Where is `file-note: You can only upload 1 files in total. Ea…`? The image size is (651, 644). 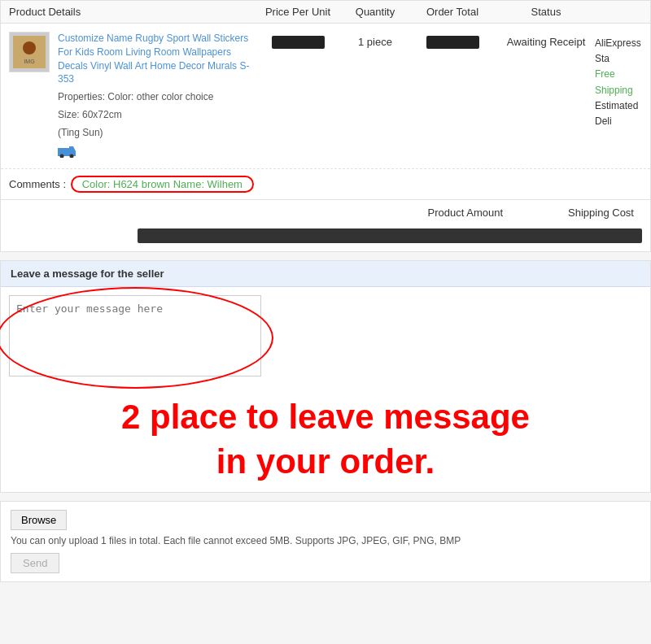
file-note: You can only upload 1 files in total. Ea… is located at coordinates (326, 541).